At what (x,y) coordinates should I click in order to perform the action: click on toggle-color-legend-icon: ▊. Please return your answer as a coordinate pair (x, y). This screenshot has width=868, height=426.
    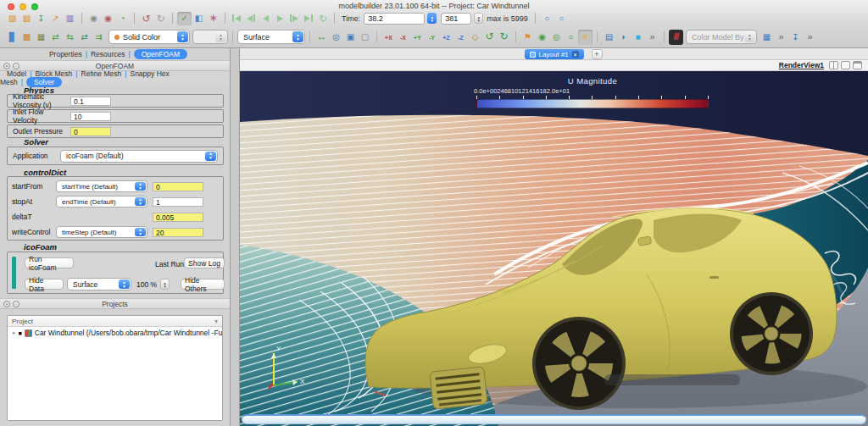
    Looking at the image, I should click on (12, 37).